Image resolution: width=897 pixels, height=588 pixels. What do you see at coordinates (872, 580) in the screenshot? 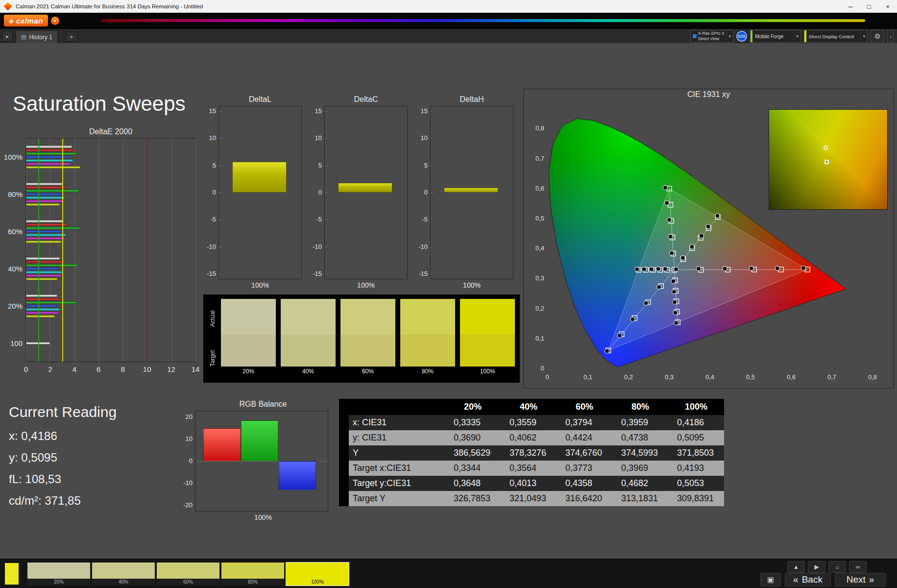
I see `chevrons-right-icon: »` at bounding box center [872, 580].